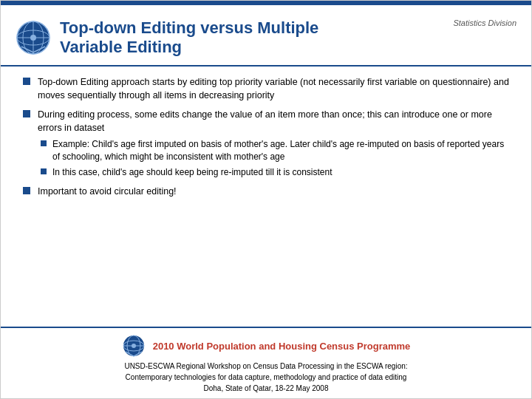  I want to click on slide-title: Top-down Editing versus Multiple Variabl…, so click(189, 38).